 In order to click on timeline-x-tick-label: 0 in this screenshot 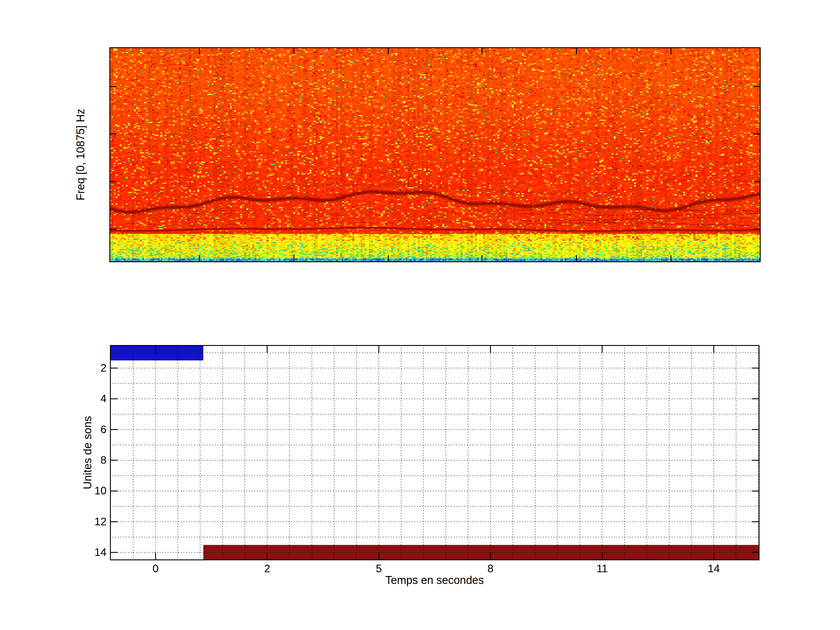, I will do `click(156, 569)`.